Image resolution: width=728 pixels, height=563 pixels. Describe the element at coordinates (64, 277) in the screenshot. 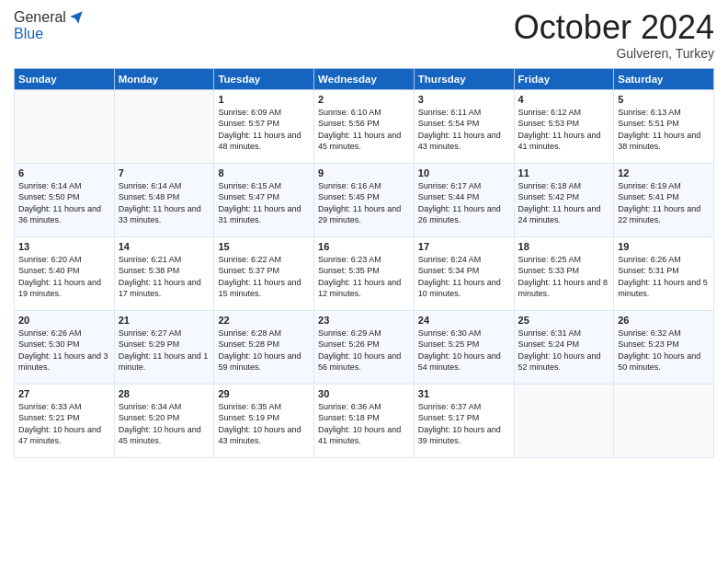

I see `day-info: Sunrise: 6:20 AMSunset: 5:40 PMDaylight:…` at that location.